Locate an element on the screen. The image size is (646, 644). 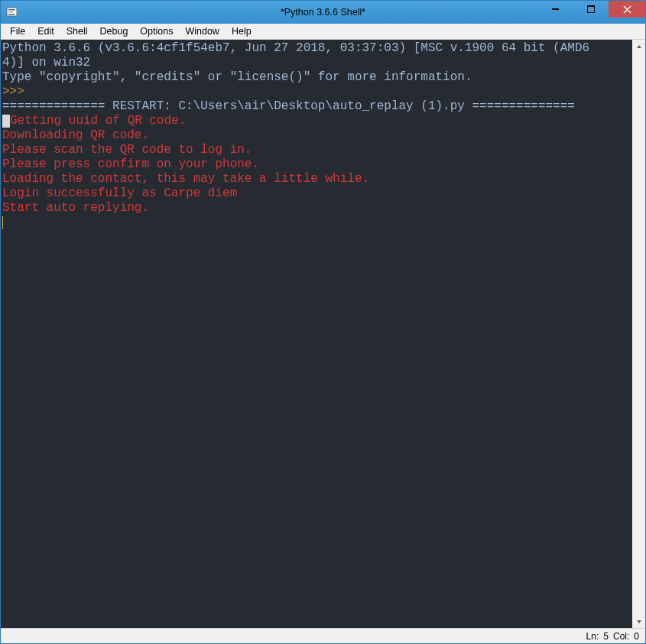
scroll-track is located at coordinates (639, 334).